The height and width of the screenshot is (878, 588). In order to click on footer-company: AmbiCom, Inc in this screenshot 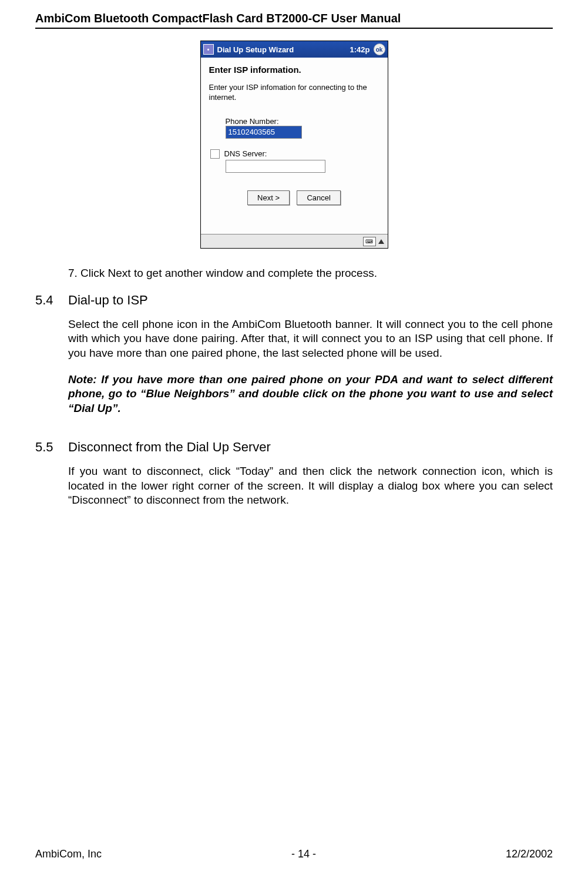, I will do `click(68, 854)`.